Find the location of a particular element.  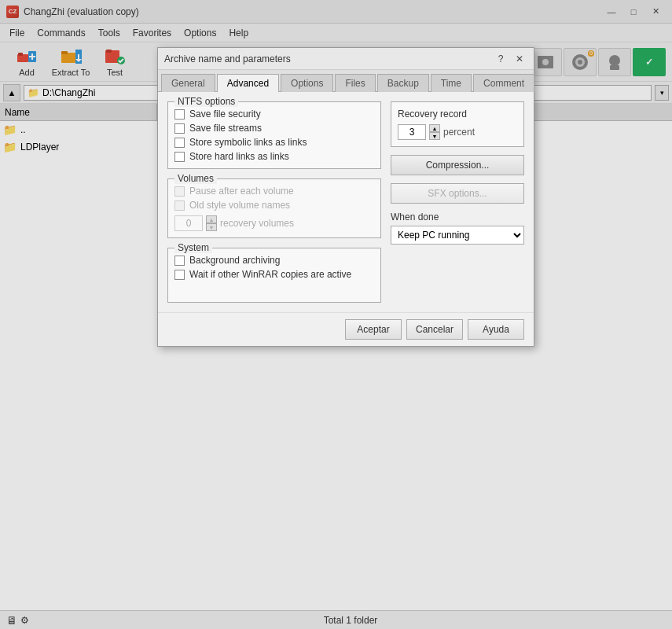

system-label: System is located at coordinates (193, 248).